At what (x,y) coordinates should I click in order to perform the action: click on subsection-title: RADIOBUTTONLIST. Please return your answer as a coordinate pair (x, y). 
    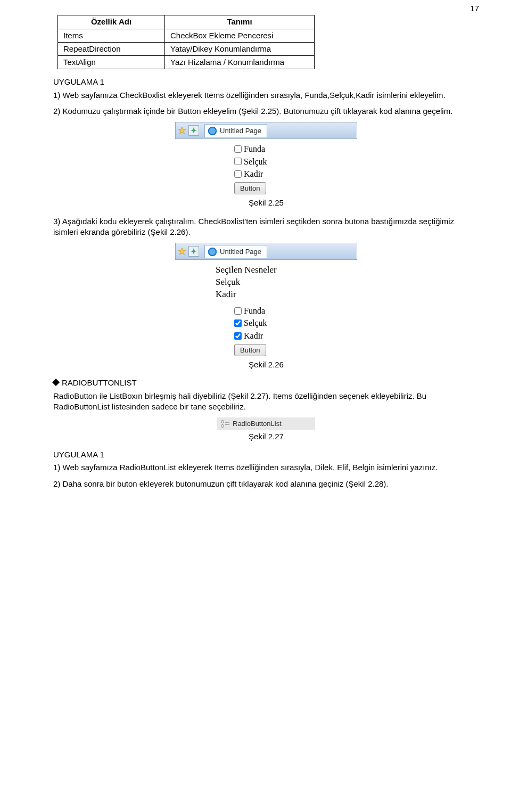
    Looking at the image, I should click on (99, 383).